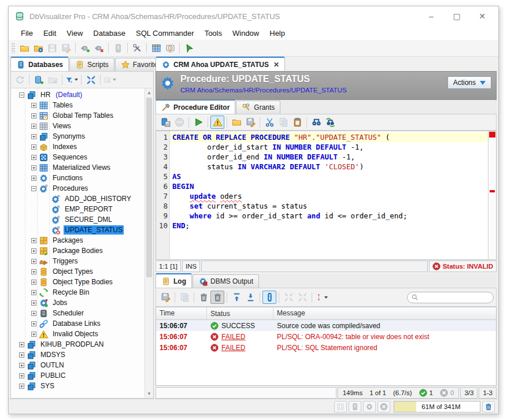 This screenshot has width=507, height=420. Describe the element at coordinates (24, 49) in the screenshot. I see `open-file-button` at that location.